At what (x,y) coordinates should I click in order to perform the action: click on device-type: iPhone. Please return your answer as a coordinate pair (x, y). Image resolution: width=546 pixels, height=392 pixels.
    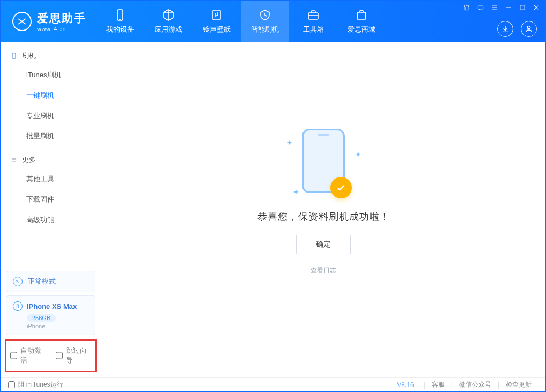
    Looking at the image, I should click on (58, 326).